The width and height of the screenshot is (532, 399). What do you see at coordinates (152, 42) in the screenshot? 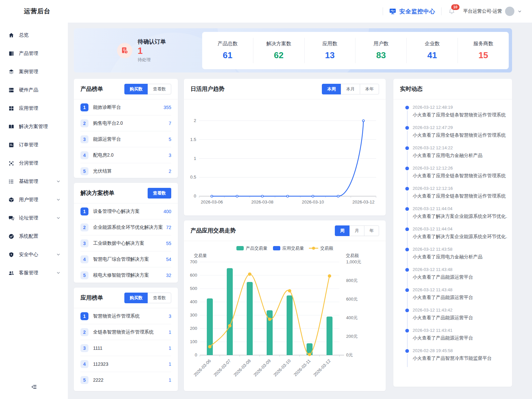
I see `pending-title: 待确认订单` at bounding box center [152, 42].